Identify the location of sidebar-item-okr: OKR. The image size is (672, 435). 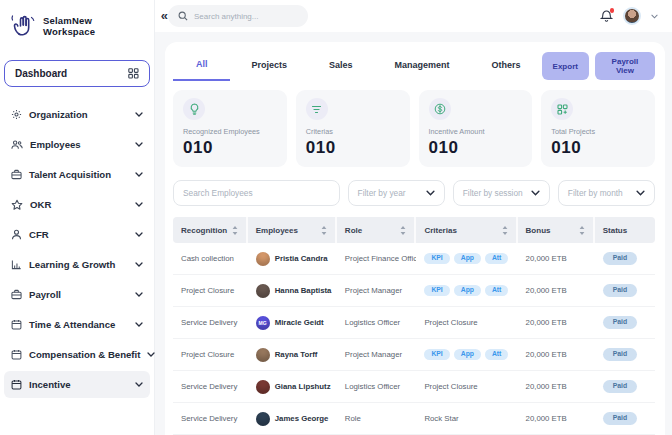
(77, 204).